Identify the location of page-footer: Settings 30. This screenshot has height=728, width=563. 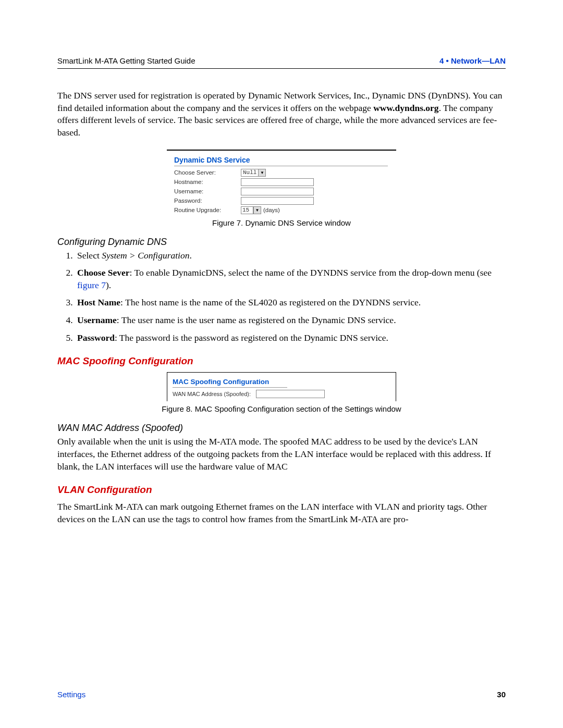
(282, 694).